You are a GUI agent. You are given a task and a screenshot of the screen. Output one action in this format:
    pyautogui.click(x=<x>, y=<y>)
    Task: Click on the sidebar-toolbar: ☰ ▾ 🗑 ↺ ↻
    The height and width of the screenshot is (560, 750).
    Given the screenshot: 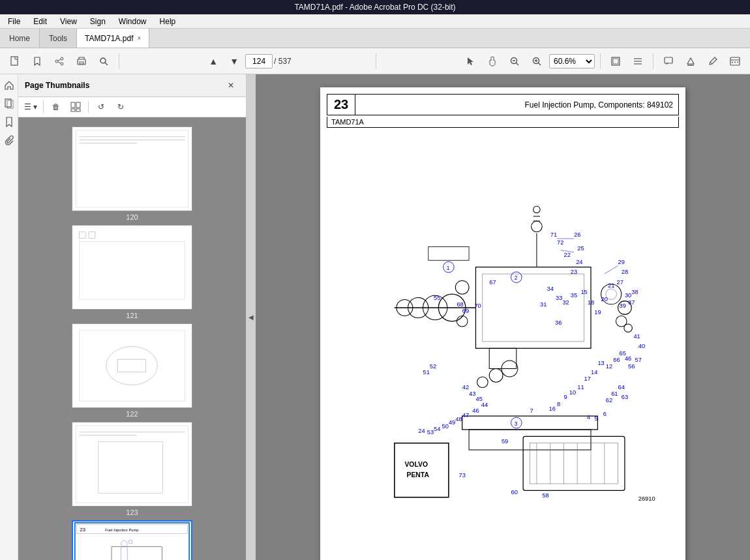 What is the action you would take?
    pyautogui.click(x=132, y=107)
    